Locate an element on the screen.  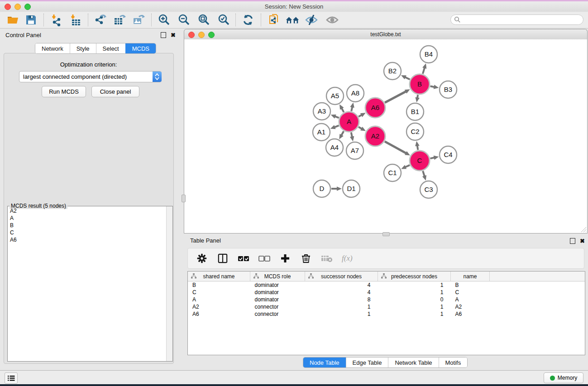
cell-shared-name: C is located at coordinates (219, 292).